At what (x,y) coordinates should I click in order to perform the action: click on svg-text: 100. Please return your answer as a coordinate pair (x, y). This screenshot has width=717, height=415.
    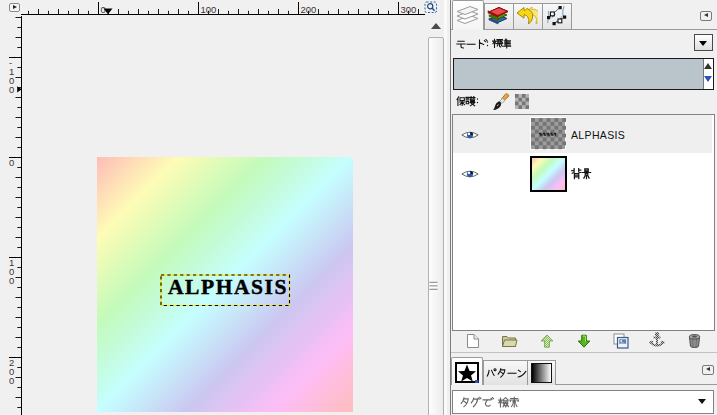
    Looking at the image, I should click on (209, 10).